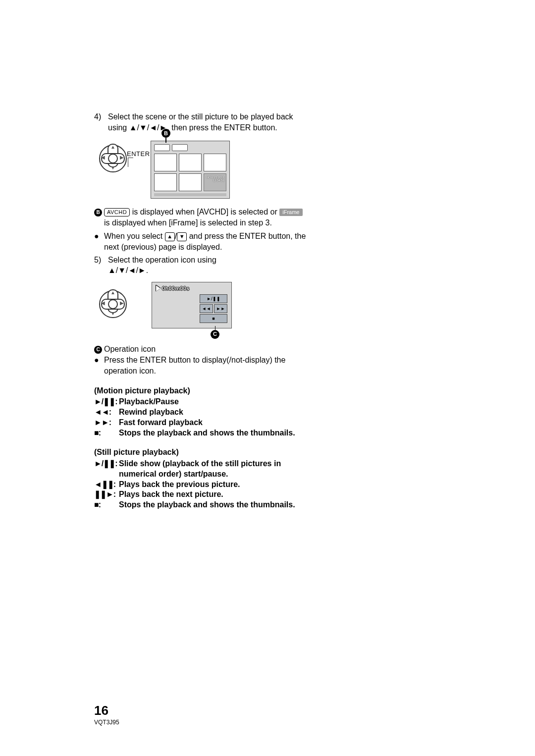 This screenshot has height=756, width=535. I want to click on d-pad-center, so click(113, 304).